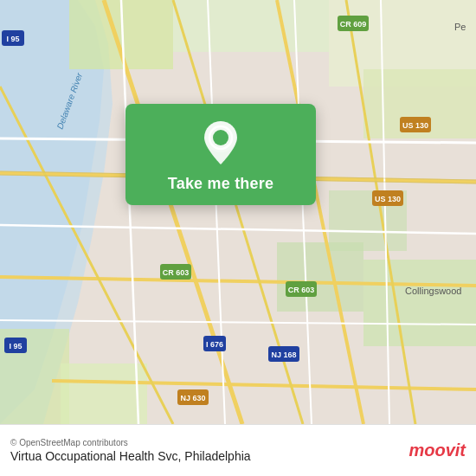 The image size is (476, 476). I want to click on moovit-logo-text: moovit, so click(437, 450).